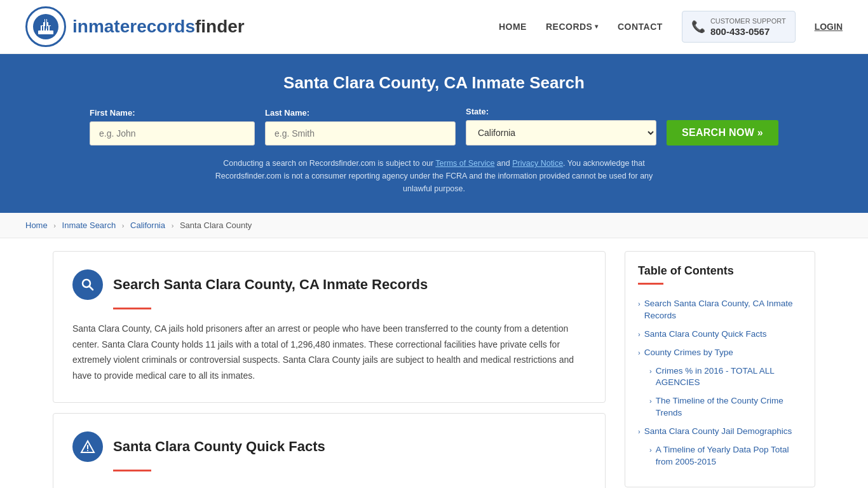 The height and width of the screenshot is (488, 868). Describe the element at coordinates (720, 369) in the screenshot. I see `toc-card: Table of Contents › Search Santa Clara C…` at that location.